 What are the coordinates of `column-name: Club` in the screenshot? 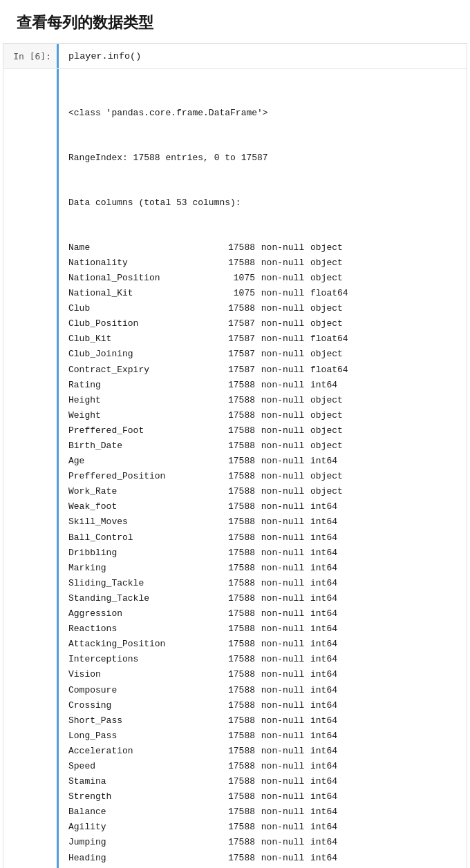 It's located at (141, 309).